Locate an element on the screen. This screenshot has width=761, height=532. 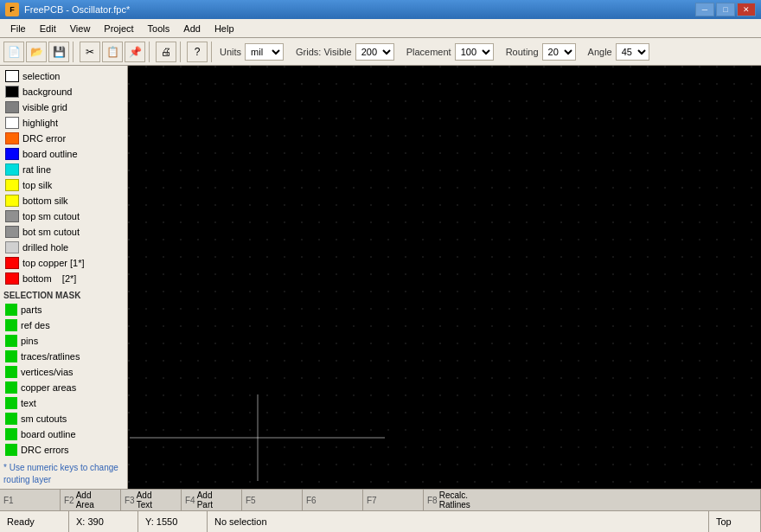
mask-sm-cutouts: sm cutouts is located at coordinates (64, 419).